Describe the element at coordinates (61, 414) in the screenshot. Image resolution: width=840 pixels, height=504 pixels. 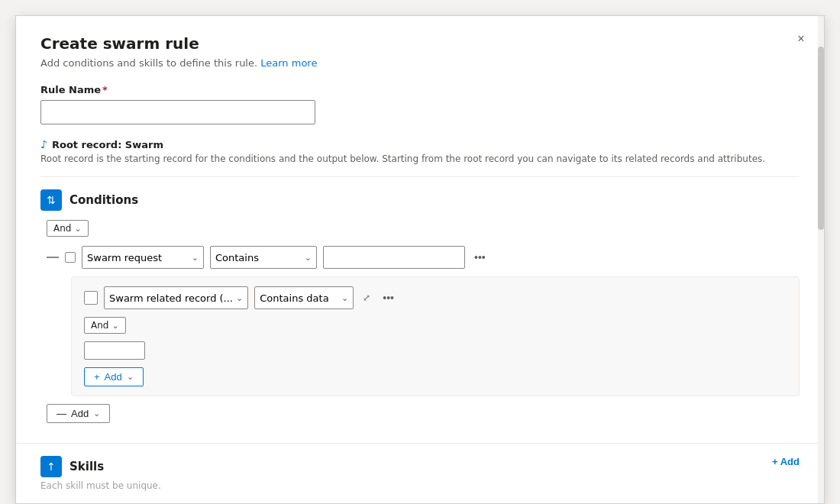
I see `add-condition-dash: —` at that location.